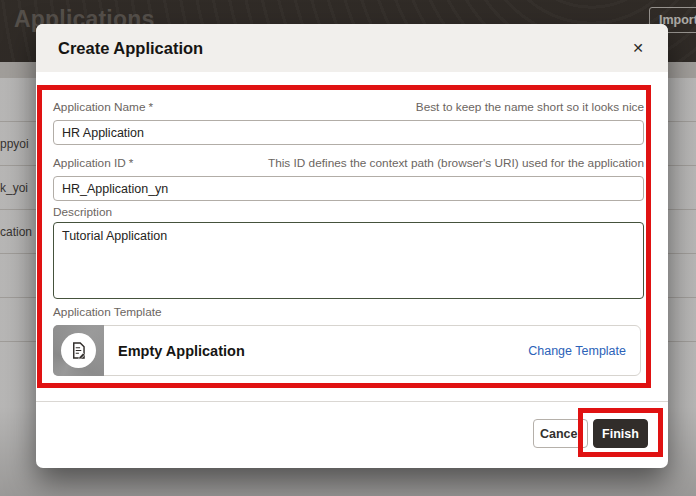  What do you see at coordinates (82, 212) in the screenshot?
I see `description-label: Description` at bounding box center [82, 212].